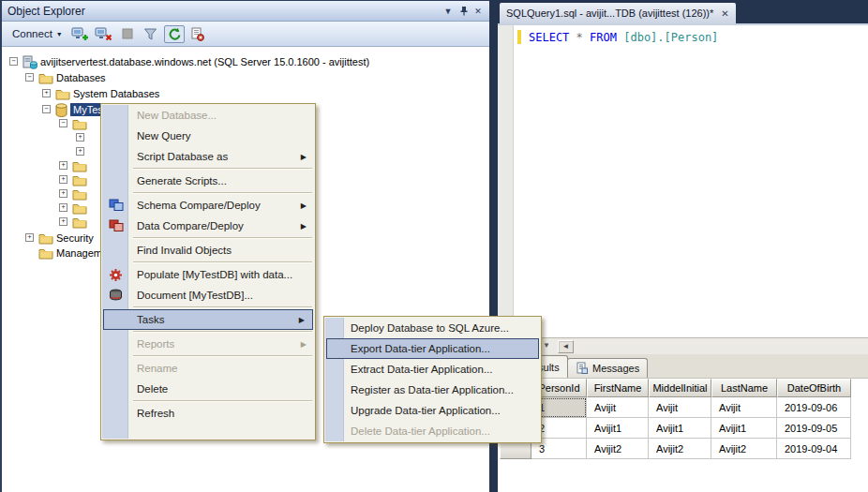 The image size is (868, 492). What do you see at coordinates (546, 345) in the screenshot?
I see `scroll-dropdown-icon: ▼` at bounding box center [546, 345].